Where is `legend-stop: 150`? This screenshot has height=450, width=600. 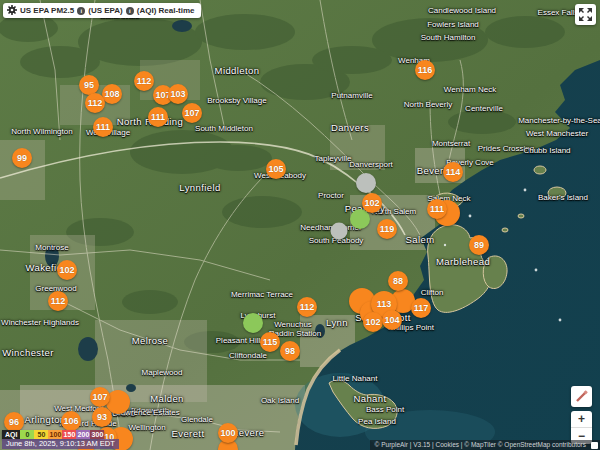 legend-stop: 150 is located at coordinates (69, 434).